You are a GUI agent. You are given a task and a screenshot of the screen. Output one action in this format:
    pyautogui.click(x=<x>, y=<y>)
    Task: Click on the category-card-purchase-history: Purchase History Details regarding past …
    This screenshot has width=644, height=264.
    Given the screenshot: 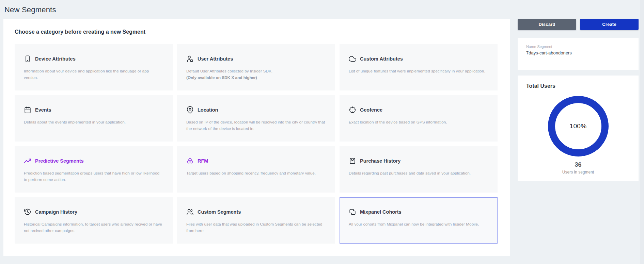 What is the action you would take?
    pyautogui.click(x=419, y=169)
    